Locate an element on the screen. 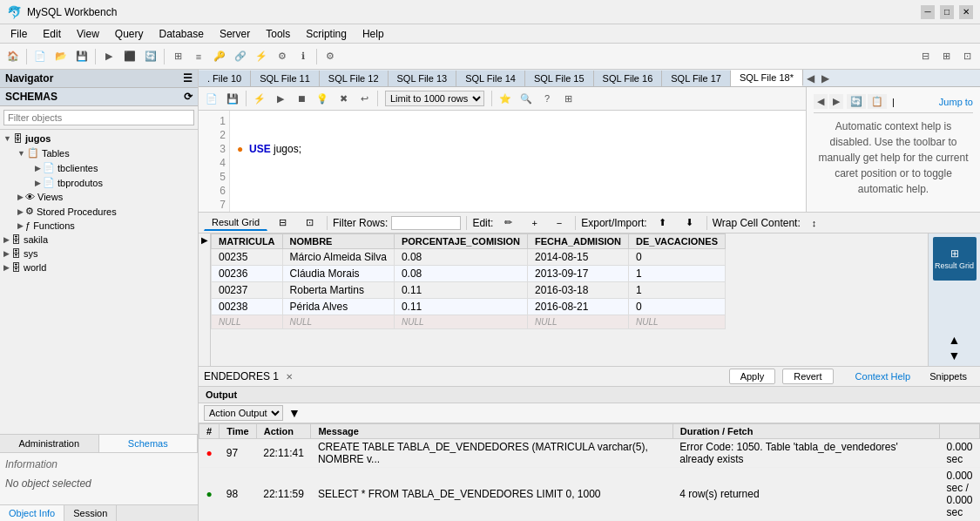 This screenshot has width=980, height=521. table-row-null: NULL NULL NULL NULL NULL is located at coordinates (469, 322).